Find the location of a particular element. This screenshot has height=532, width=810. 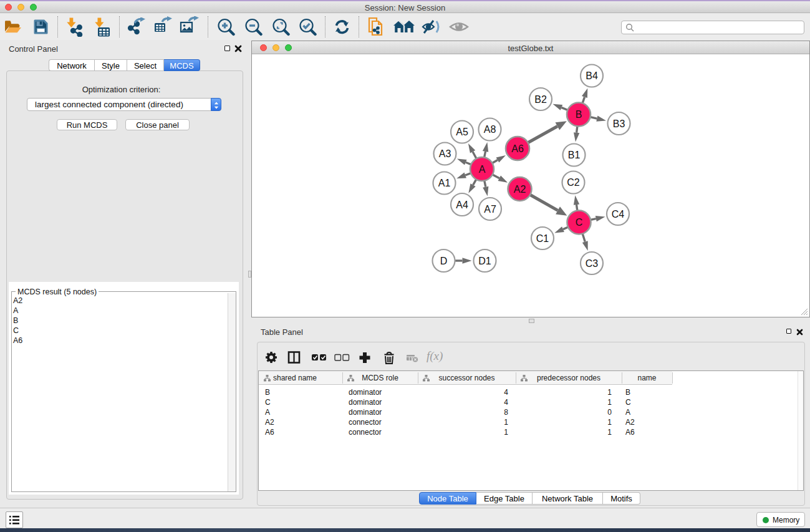

svg-text: D1 is located at coordinates (485, 261).